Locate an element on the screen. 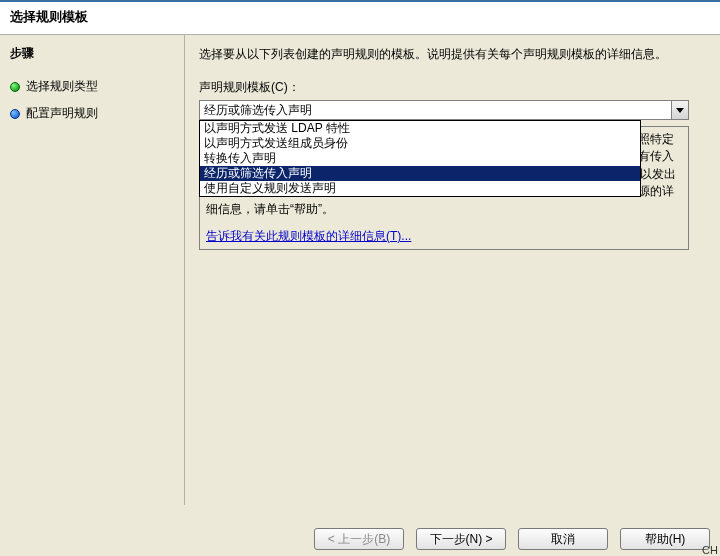 The image size is (720, 556). chevron-down-icon is located at coordinates (680, 110).